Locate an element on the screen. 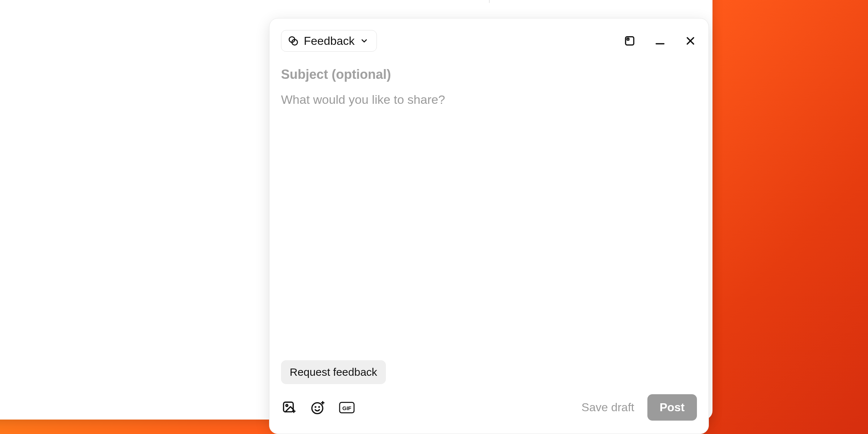  compose-header: Feedback is located at coordinates (489, 41).